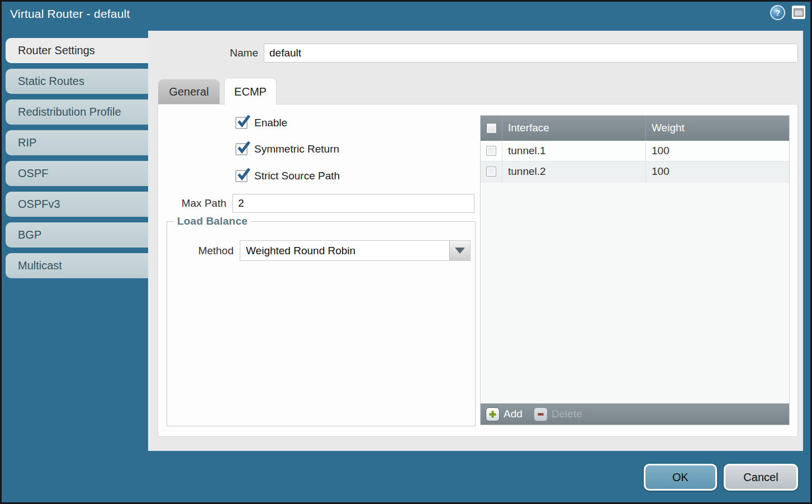 Image resolution: width=812 pixels, height=504 pixels. Describe the element at coordinates (250, 92) in the screenshot. I see `tab-ecmp: ECMP` at that location.